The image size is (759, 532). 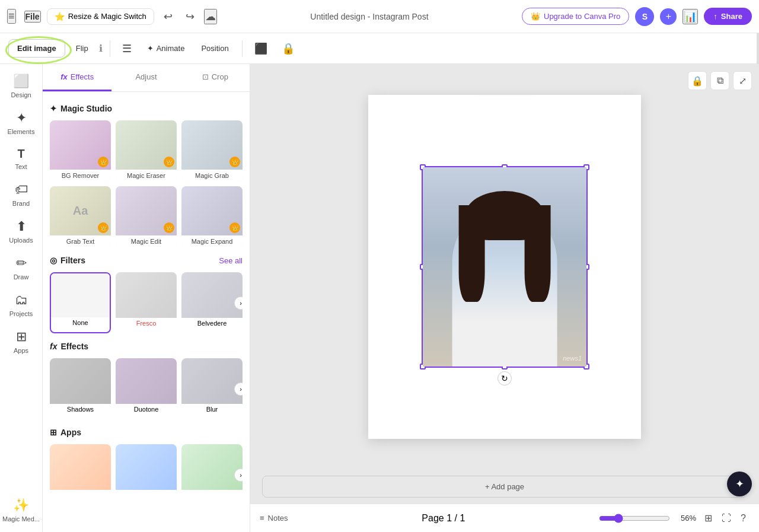 I want to click on app-item-3: ›, so click(x=212, y=474).